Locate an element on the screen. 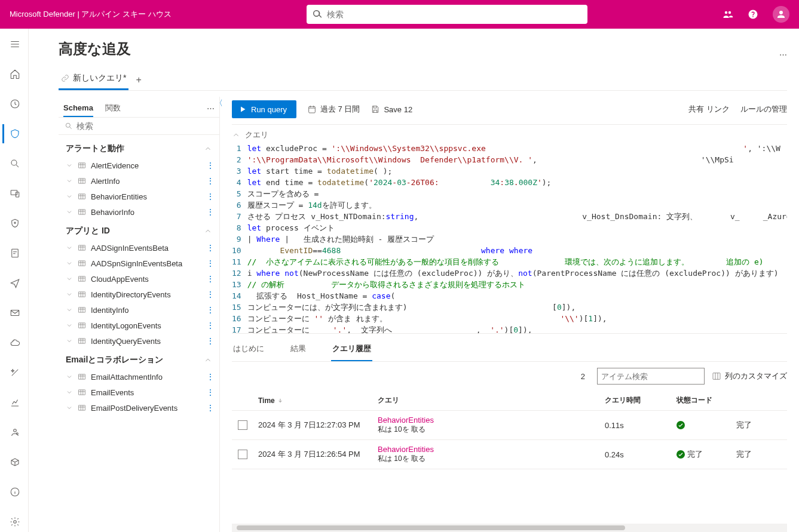 This screenshot has width=799, height=532. schema-table-item: AADSpnSignInEventsBeta⋮ is located at coordinates (139, 263).